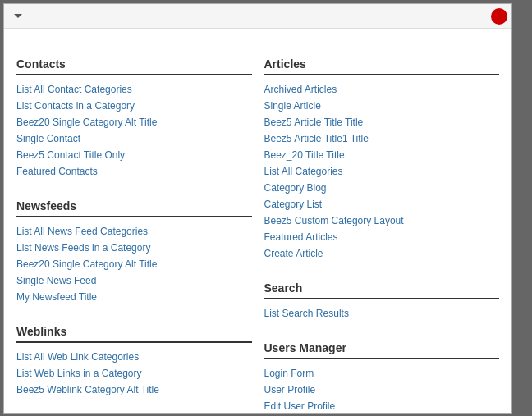 The image size is (532, 416). What do you see at coordinates (383, 405) in the screenshot?
I see `list-item: Edit User Profile` at bounding box center [383, 405].